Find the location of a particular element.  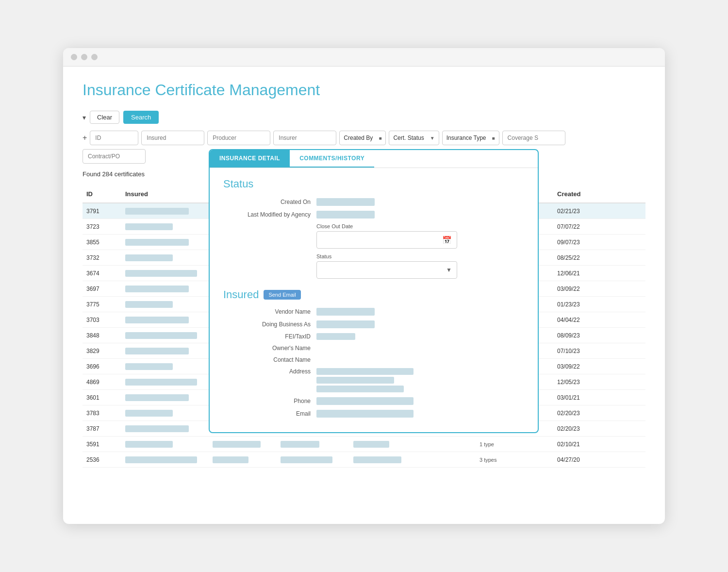

cell-id: 3787 is located at coordinates (102, 429).